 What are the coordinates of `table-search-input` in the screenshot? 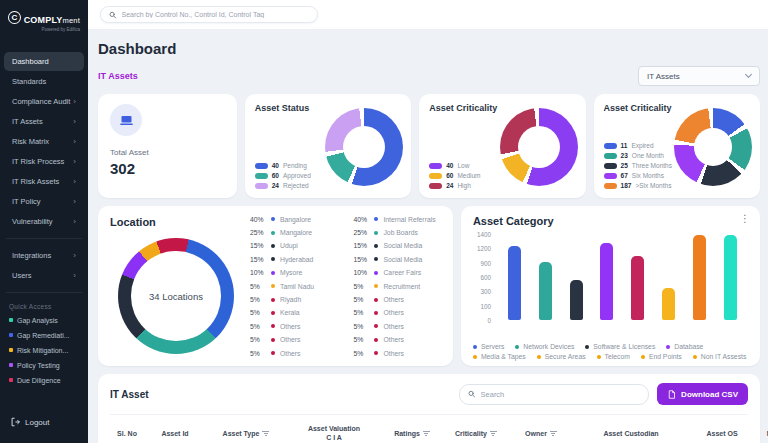 It's located at (561, 394).